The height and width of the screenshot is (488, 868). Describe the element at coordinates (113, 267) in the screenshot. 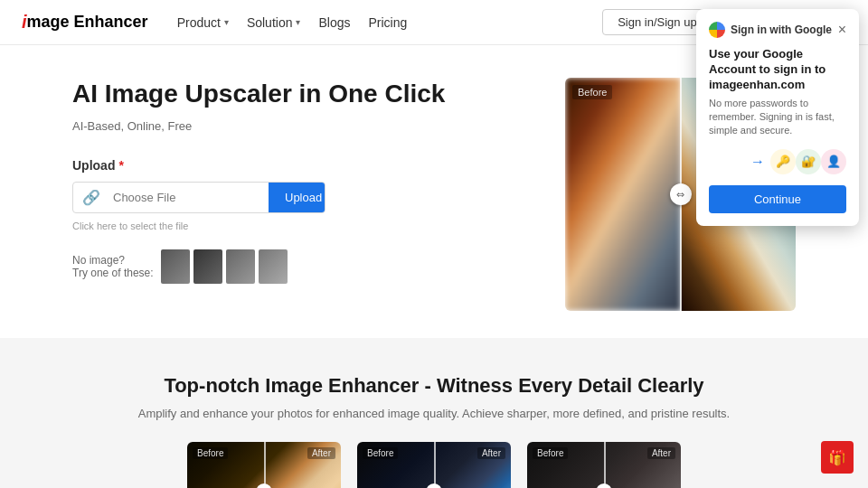

I see `sample-label: No image? Try one of these:` at that location.